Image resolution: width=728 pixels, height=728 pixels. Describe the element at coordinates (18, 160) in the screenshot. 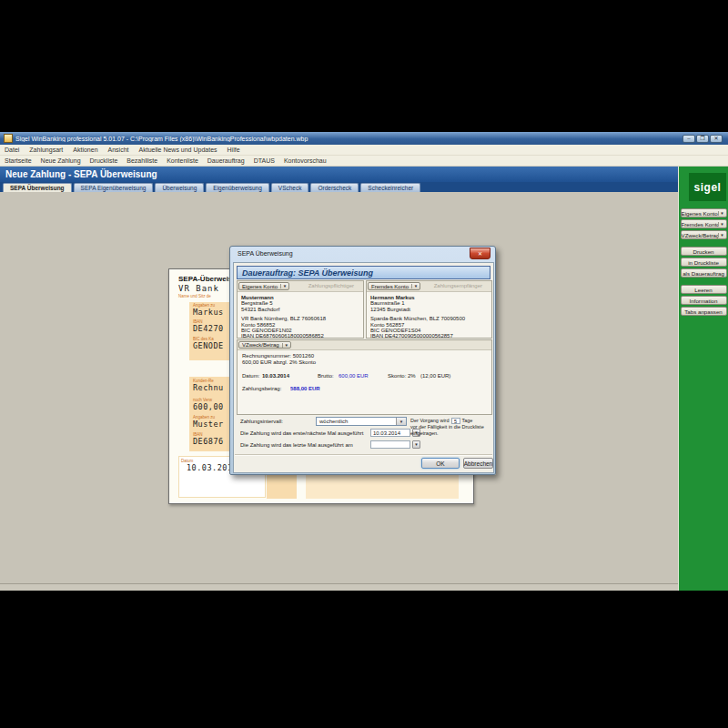

I see `toolbar-item-startseite: Startseite` at that location.